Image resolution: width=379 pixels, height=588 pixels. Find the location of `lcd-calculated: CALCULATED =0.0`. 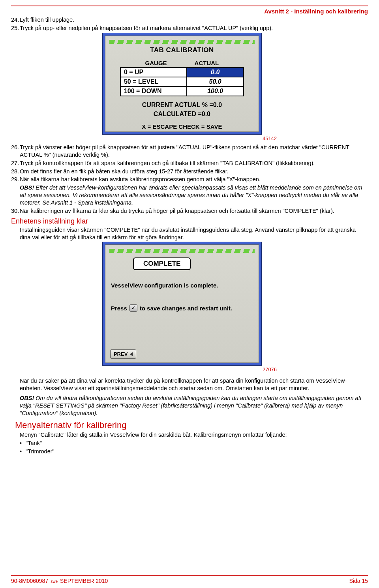

lcd-calculated: CALCULATED =0.0 is located at coordinates (182, 114).